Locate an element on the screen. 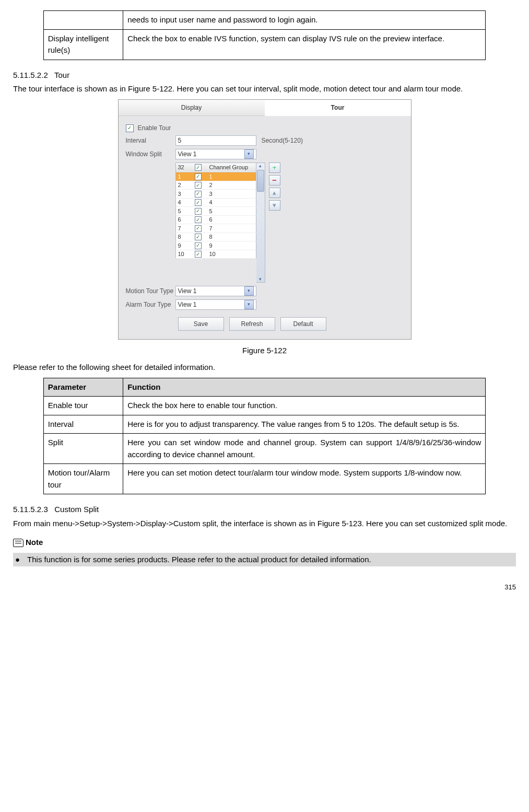 This screenshot has height=812, width=529. scrollbar: ▴ ▾ is located at coordinates (261, 223).